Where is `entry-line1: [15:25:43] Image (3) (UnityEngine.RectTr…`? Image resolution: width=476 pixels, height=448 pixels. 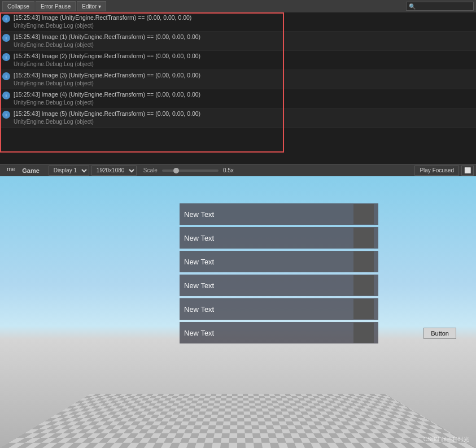
entry-line1: [15:25:43] Image (3) (UnityEngine.RectTr… is located at coordinates (244, 76).